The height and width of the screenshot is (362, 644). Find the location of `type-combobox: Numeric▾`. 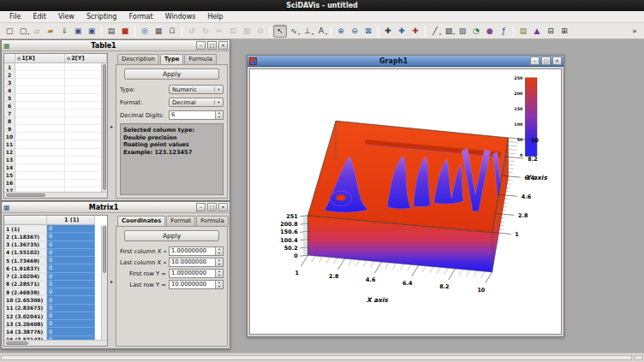

type-combobox: Numeric▾ is located at coordinates (196, 89).